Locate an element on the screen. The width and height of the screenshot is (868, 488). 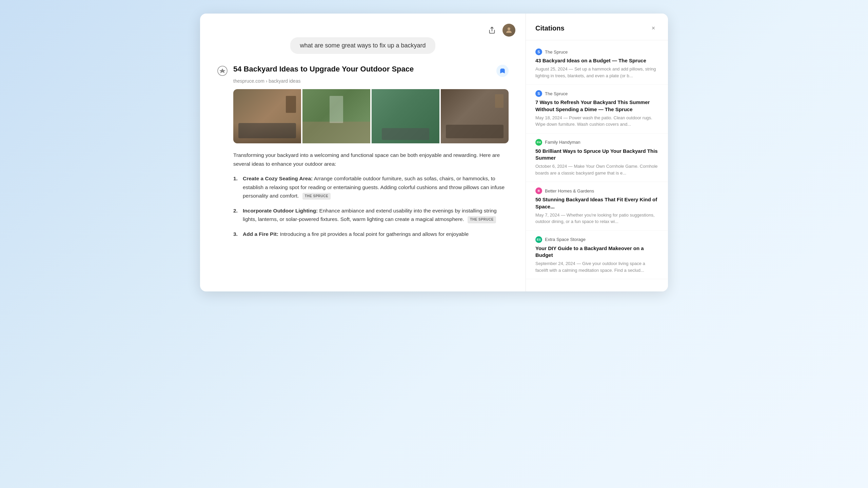
favicon-5: ES is located at coordinates (539, 240).